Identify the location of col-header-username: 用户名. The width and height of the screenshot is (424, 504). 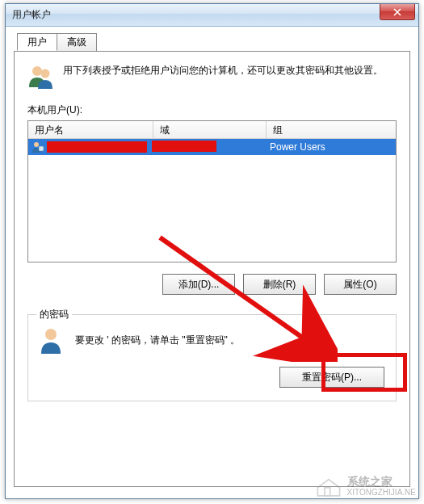
(90, 129).